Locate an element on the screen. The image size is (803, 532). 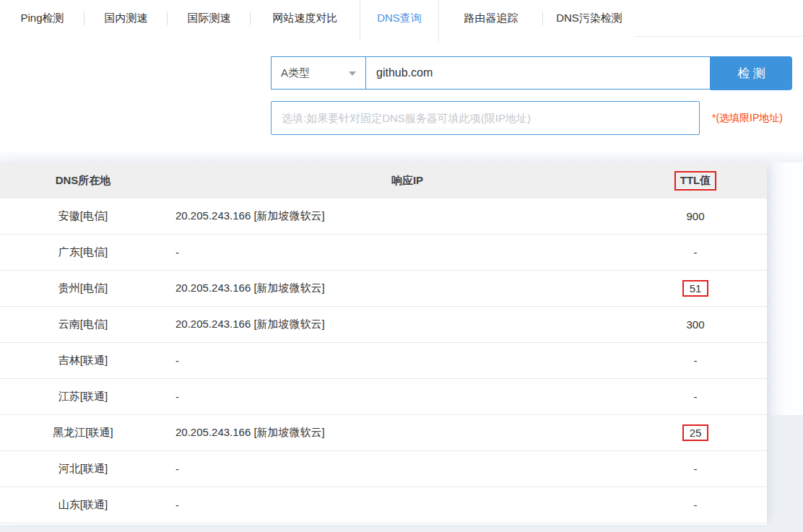
record-type-select: A类型 is located at coordinates (318, 73).